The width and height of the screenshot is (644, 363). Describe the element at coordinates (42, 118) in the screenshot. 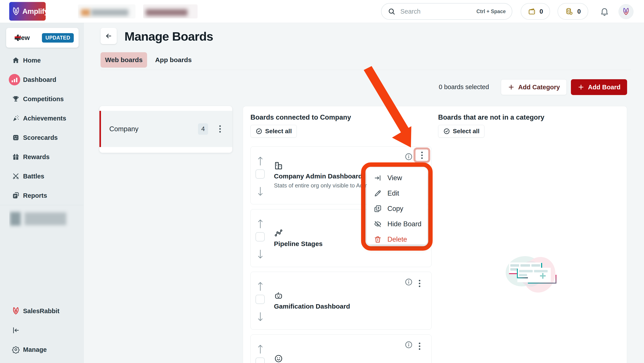

I see `sidebar-item-achievements: Achievements` at that location.